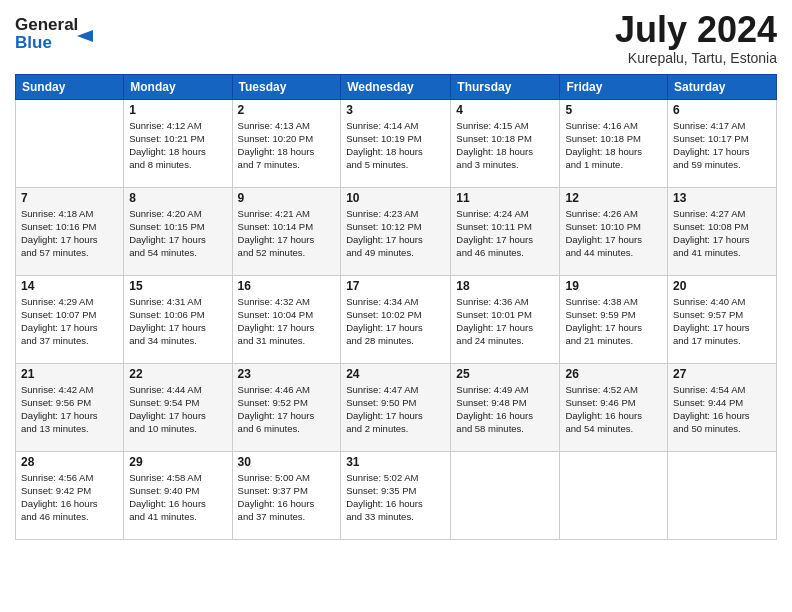 The height and width of the screenshot is (612, 792). What do you see at coordinates (722, 410) in the screenshot?
I see `day-info: Sunrise: 4:54 AM Sunset: 9:44 PM Dayligh…` at bounding box center [722, 410].